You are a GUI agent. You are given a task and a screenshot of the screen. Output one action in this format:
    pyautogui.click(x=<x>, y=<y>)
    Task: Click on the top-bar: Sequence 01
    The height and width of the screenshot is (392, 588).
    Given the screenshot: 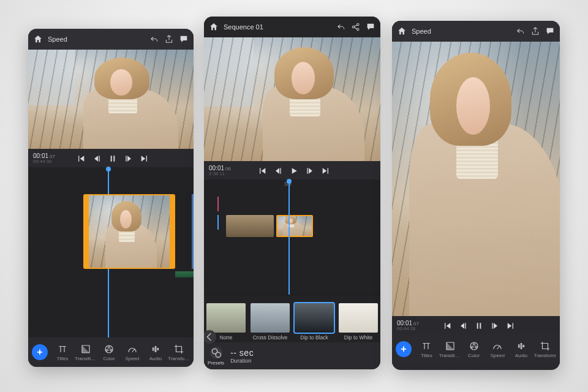 What is the action you would take?
    pyautogui.click(x=292, y=27)
    